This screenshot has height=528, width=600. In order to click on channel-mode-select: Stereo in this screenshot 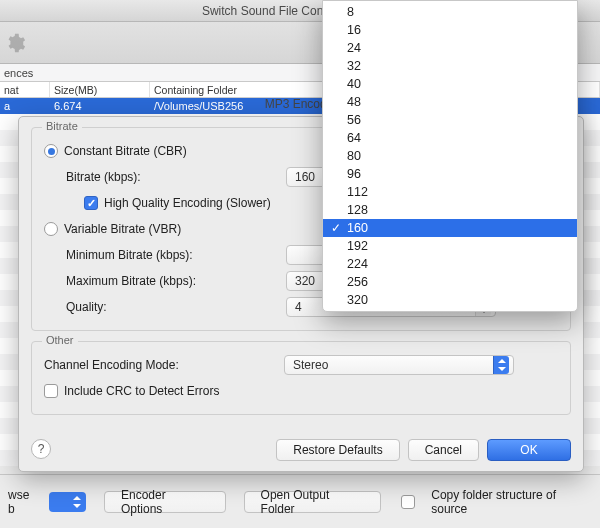, I will do `click(399, 365)`.